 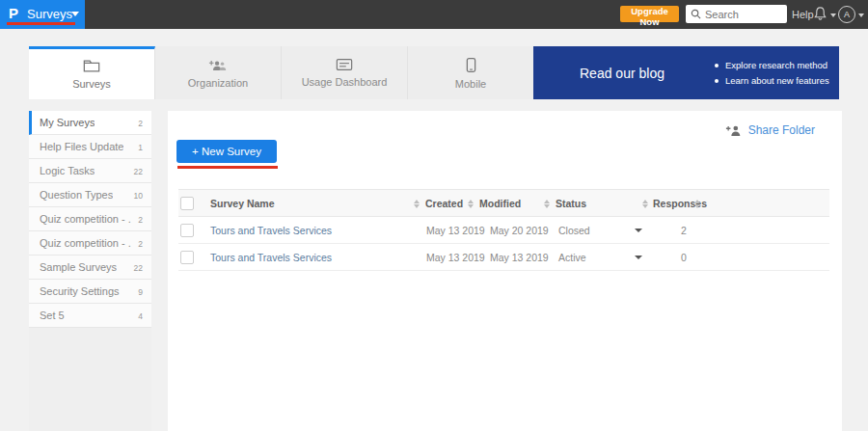 What do you see at coordinates (218, 66) in the screenshot?
I see `people-add-icon` at bounding box center [218, 66].